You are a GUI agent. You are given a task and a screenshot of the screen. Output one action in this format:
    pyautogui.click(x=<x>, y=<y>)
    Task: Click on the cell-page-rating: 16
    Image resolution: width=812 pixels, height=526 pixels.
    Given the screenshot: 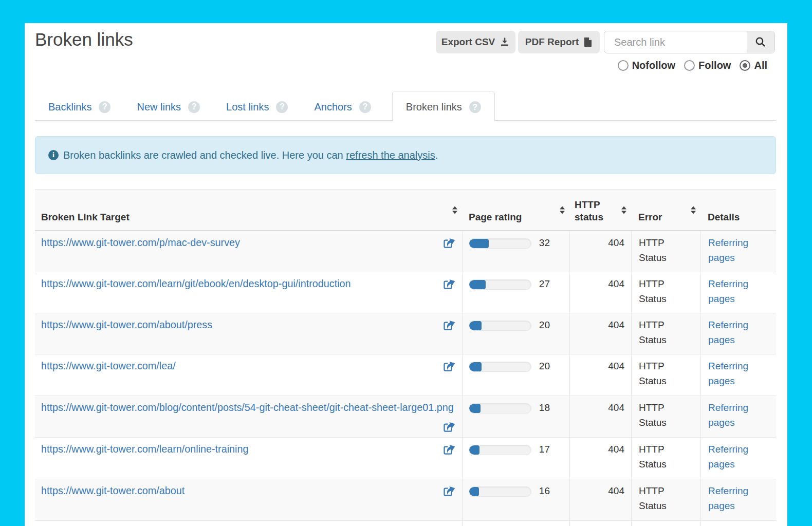 What is the action you would take?
    pyautogui.click(x=516, y=500)
    